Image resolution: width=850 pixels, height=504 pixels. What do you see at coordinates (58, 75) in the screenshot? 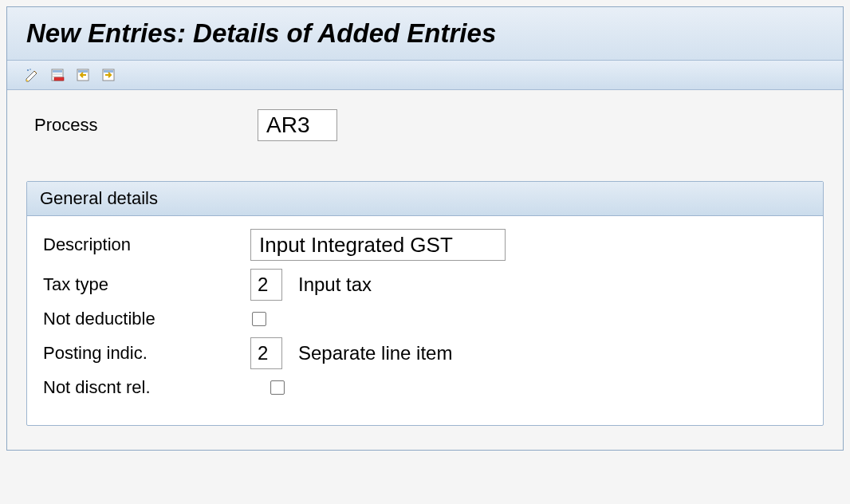
I see `delete-row-icon` at bounding box center [58, 75].